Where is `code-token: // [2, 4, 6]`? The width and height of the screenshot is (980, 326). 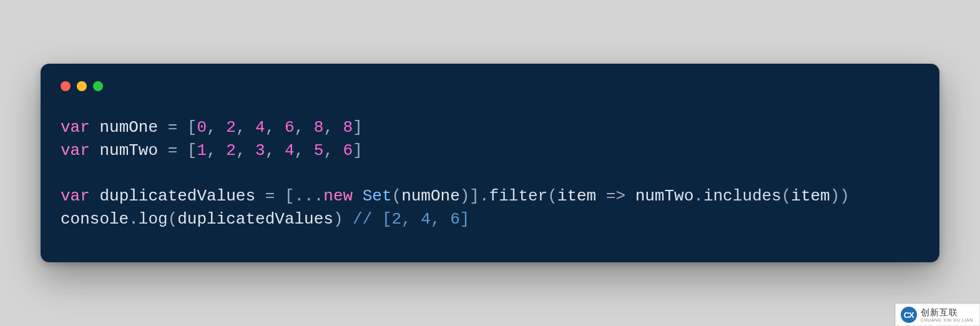
code-token: // [2, 4, 6] is located at coordinates (411, 219).